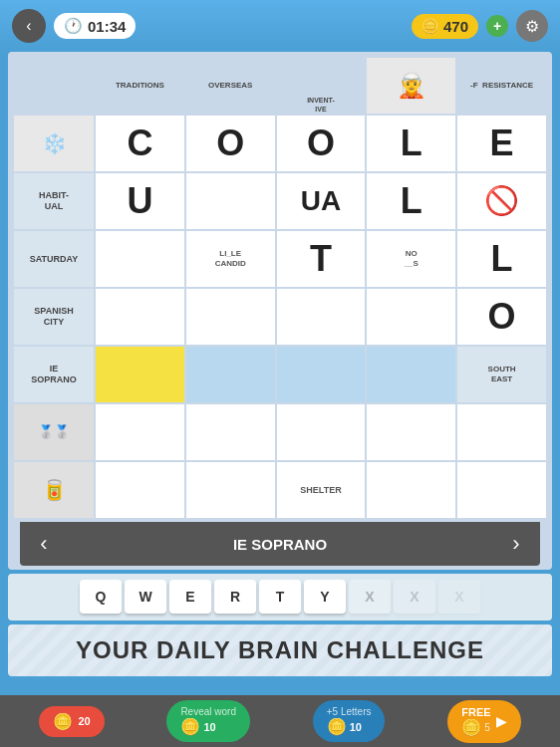  I want to click on row1-label-cooler: ❄️, so click(54, 143).